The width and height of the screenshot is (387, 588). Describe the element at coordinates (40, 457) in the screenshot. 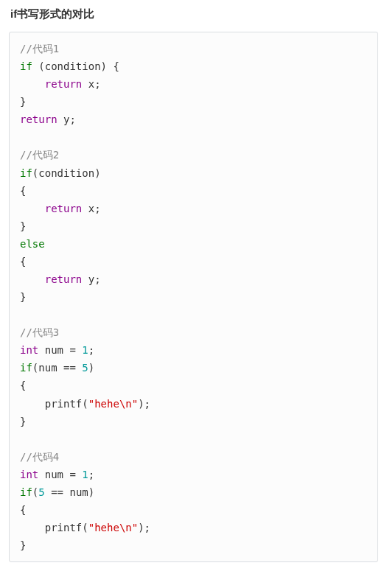

I see `comment: //代码4` at that location.